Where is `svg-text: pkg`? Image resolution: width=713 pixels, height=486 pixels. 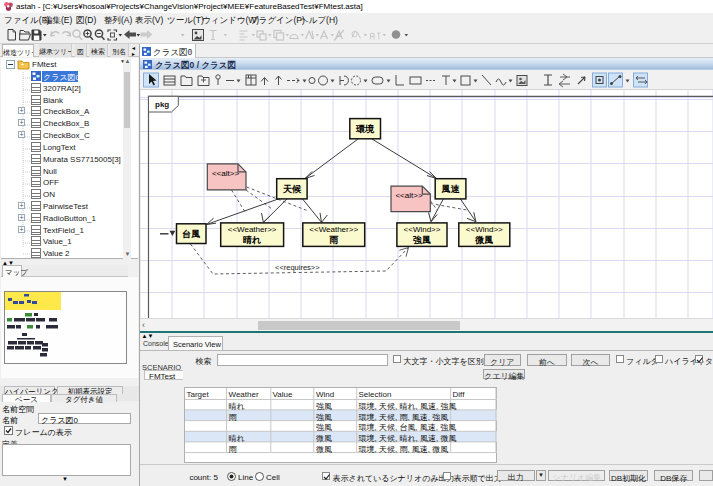 svg-text: pkg is located at coordinates (162, 104).